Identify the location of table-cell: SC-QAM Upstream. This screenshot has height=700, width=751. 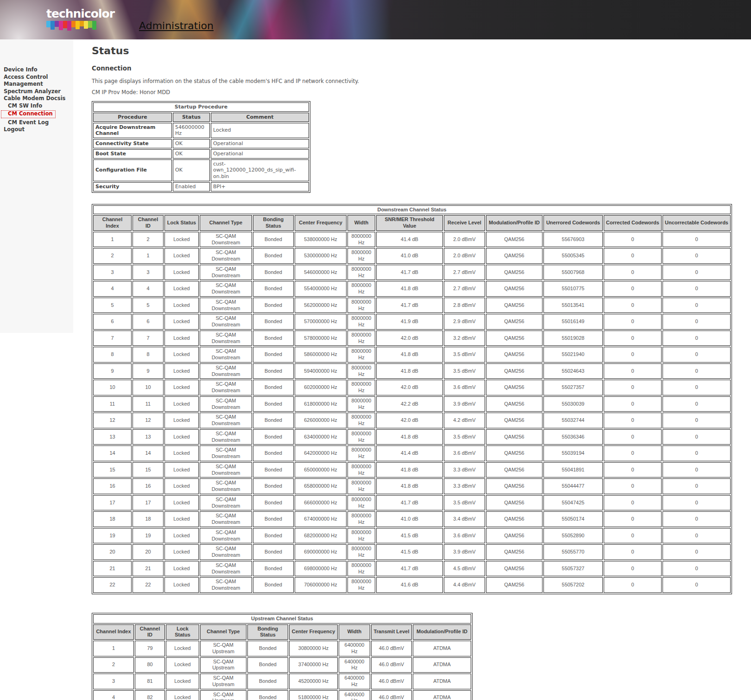
(223, 695).